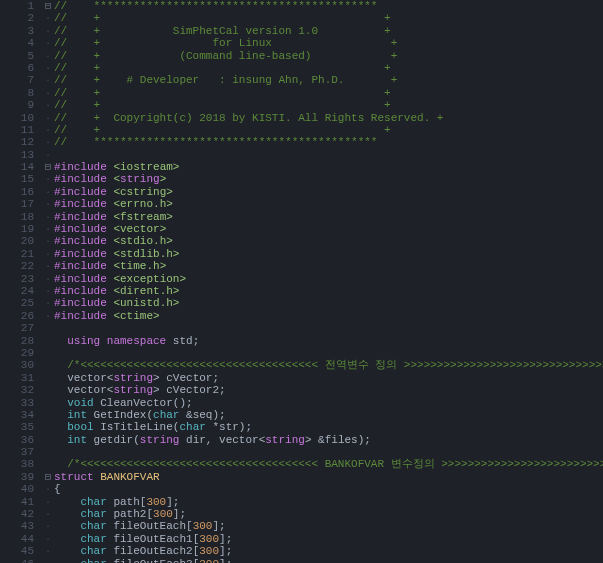  I want to click on line-number: 10, so click(17, 118).